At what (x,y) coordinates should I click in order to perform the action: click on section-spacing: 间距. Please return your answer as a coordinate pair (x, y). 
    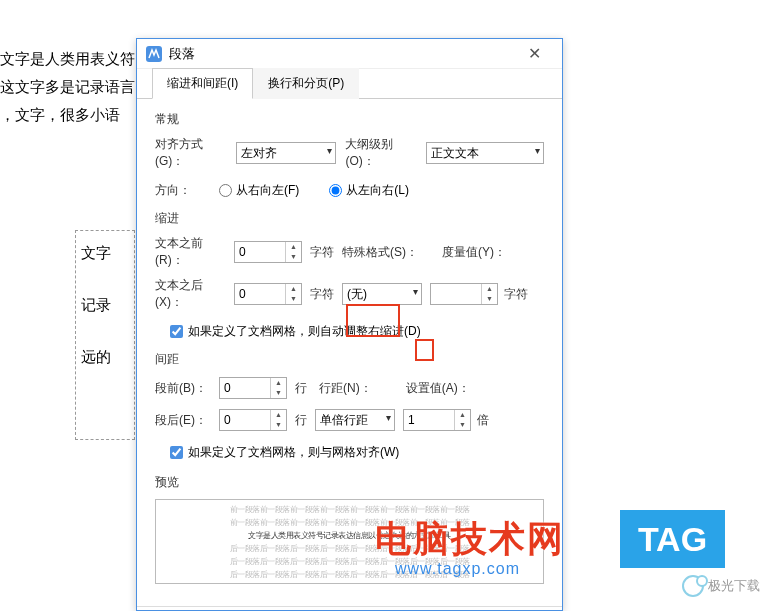
    Looking at the image, I should click on (350, 360).